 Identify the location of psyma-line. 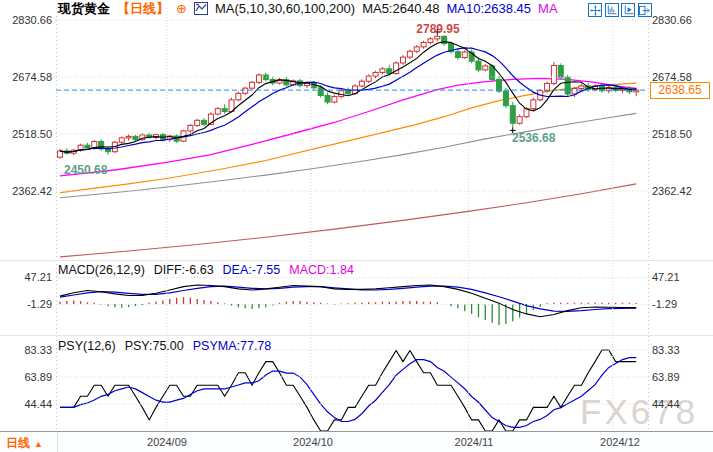
(348, 393).